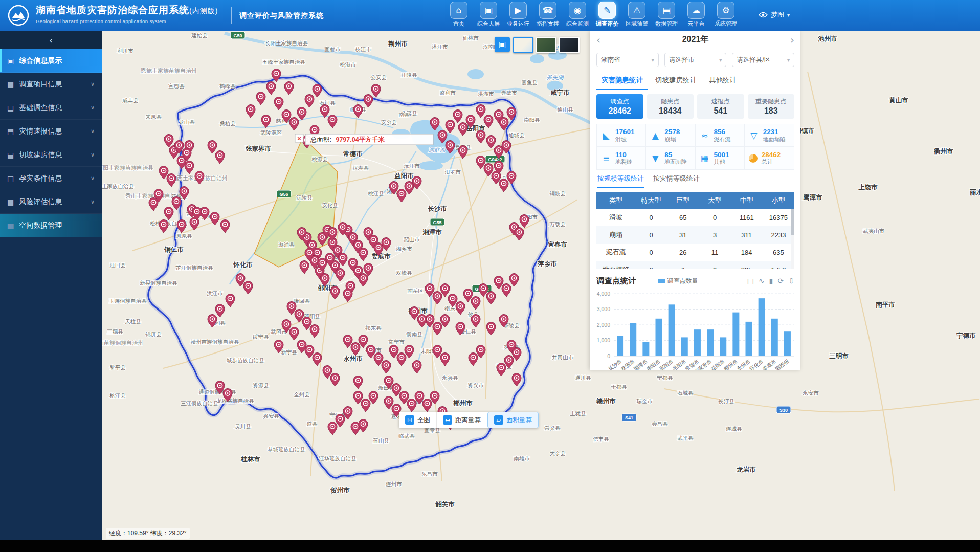 This screenshot has width=980, height=552. Describe the element at coordinates (771, 281) in the screenshot. I see `bar-chart-icon: ▮` at that location.